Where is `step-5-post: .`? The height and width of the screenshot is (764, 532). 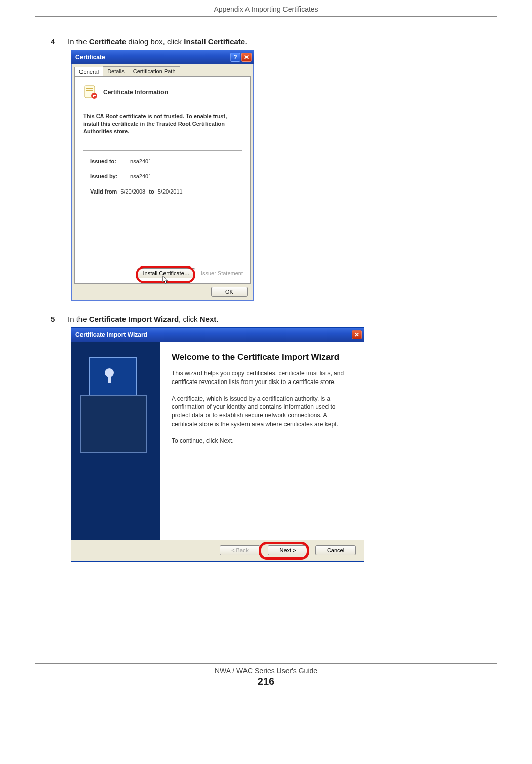
step-5-post: . is located at coordinates (217, 319).